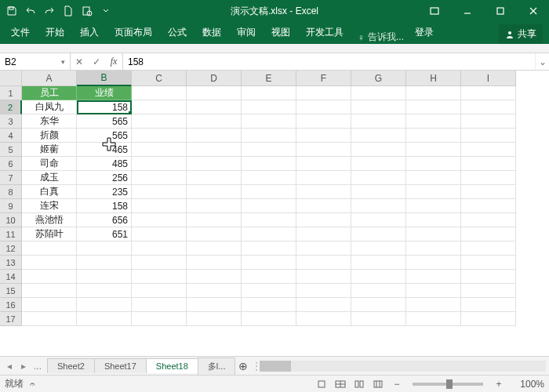  Describe the element at coordinates (381, 38) in the screenshot. I see `tell-me-search: ♀ 告诉我...` at that location.